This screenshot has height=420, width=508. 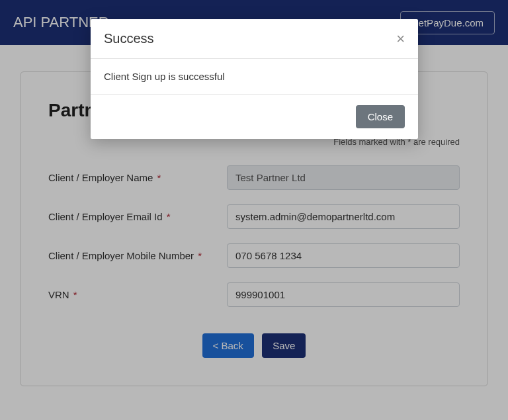 What do you see at coordinates (254, 39) in the screenshot?
I see `modal-header: Success ×` at bounding box center [254, 39].